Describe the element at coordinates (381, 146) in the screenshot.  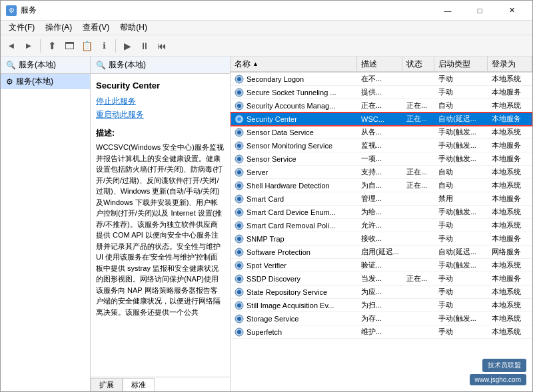
I see `table-row: Sensor Monitoring Service 监视... 手动(触发...…` at that location.